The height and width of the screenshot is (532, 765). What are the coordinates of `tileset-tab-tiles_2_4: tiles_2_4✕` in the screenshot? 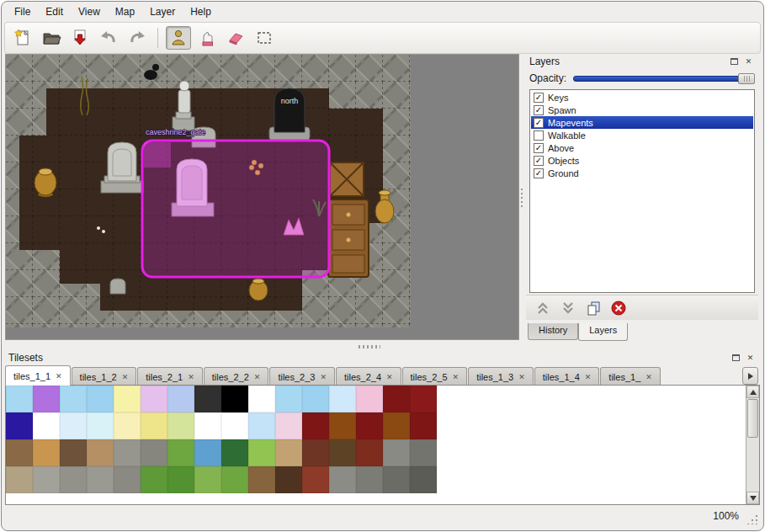 It's located at (369, 376).